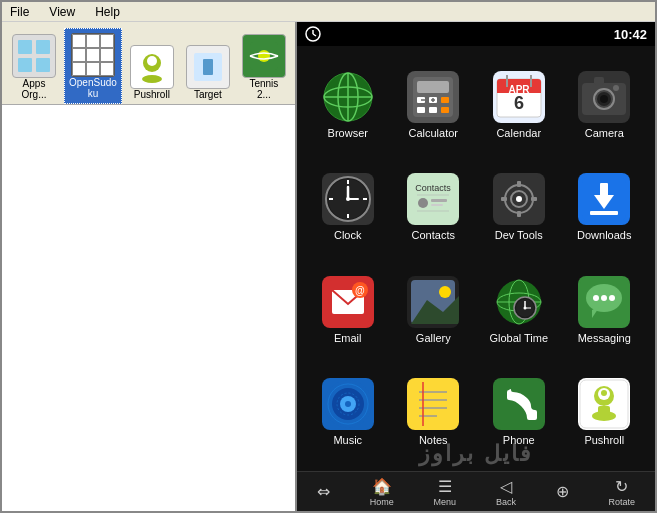 This screenshot has height=513, width=657. I want to click on email-icon: @, so click(348, 302).